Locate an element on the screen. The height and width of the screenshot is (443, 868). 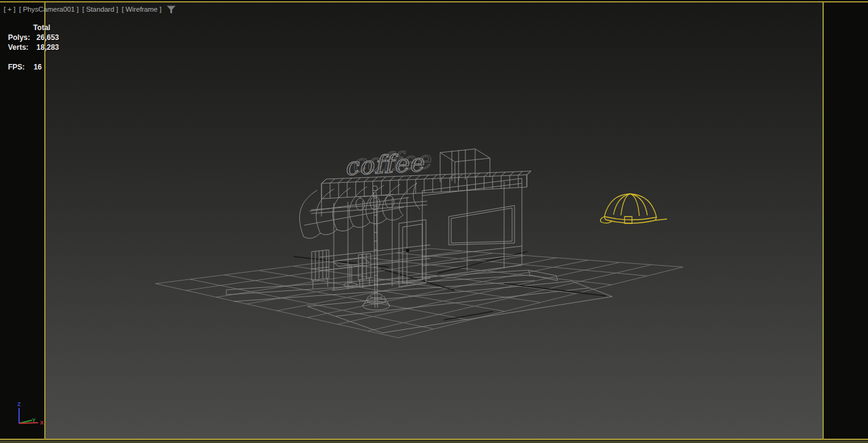
safe-frame-border-top is located at coordinates (434, 2).